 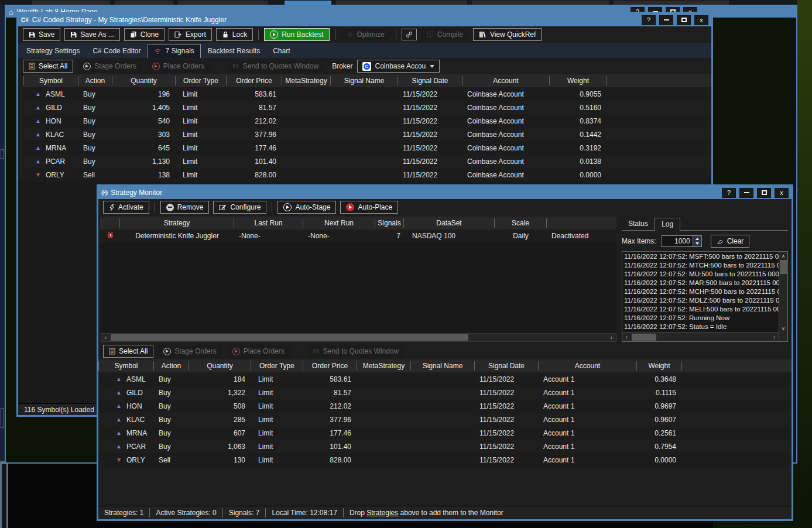 I want to click on column-header: Strategy, so click(x=177, y=223).